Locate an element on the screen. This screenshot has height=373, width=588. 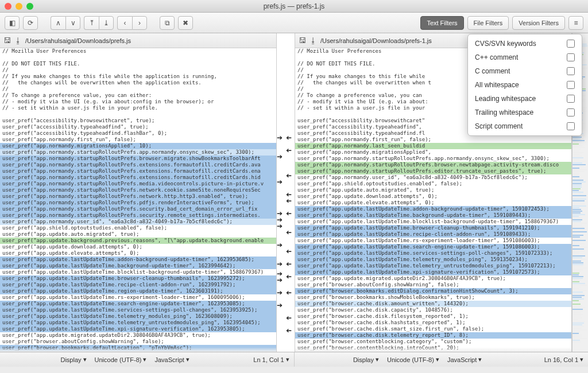
filter-option: C comment is located at coordinates (525, 71).